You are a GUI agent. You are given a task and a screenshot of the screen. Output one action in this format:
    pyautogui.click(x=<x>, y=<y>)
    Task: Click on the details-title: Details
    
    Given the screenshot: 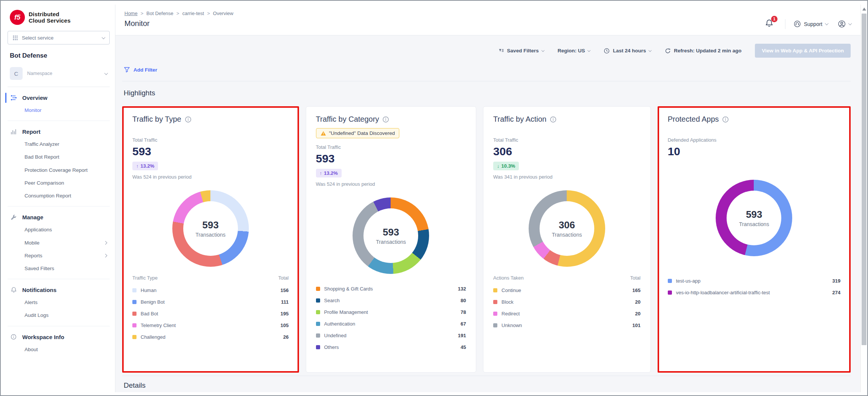 What is the action you would take?
    pyautogui.click(x=486, y=383)
    